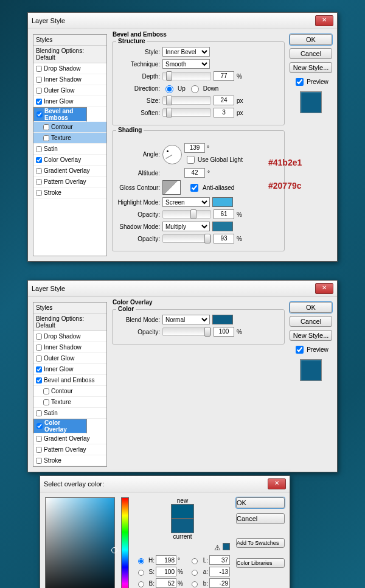 This screenshot has height=588, width=365. I want to click on depth-input: 77, so click(224, 76).